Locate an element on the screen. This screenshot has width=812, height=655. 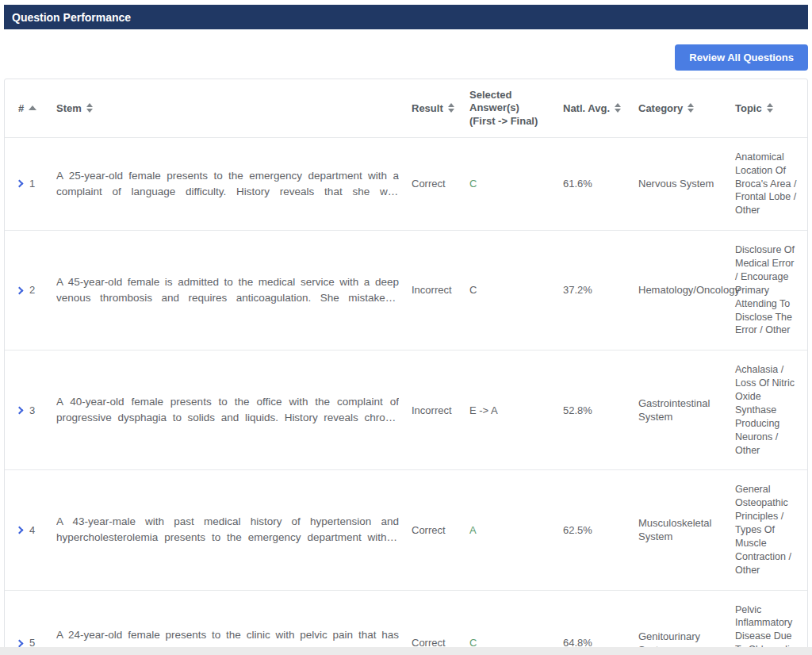
stem-cell: A 25-year-old female presents to the eme… is located at coordinates (228, 184).